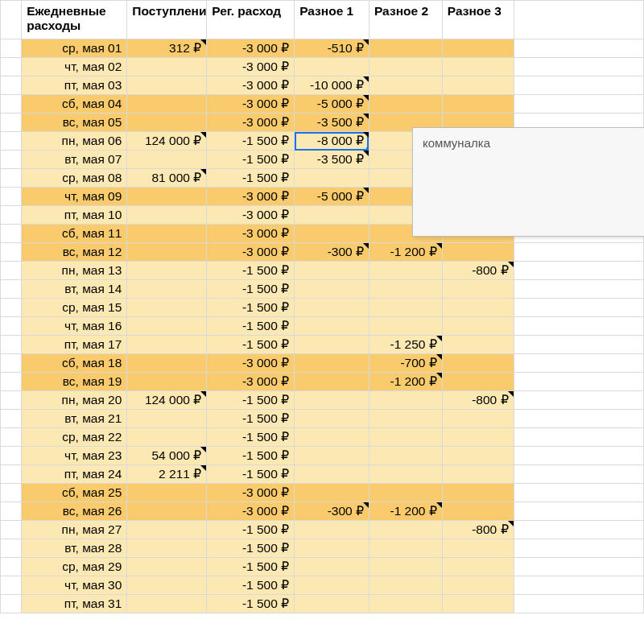 The height and width of the screenshot is (644, 644). I want to click on cell-date: чт, мая 16, so click(74, 327).